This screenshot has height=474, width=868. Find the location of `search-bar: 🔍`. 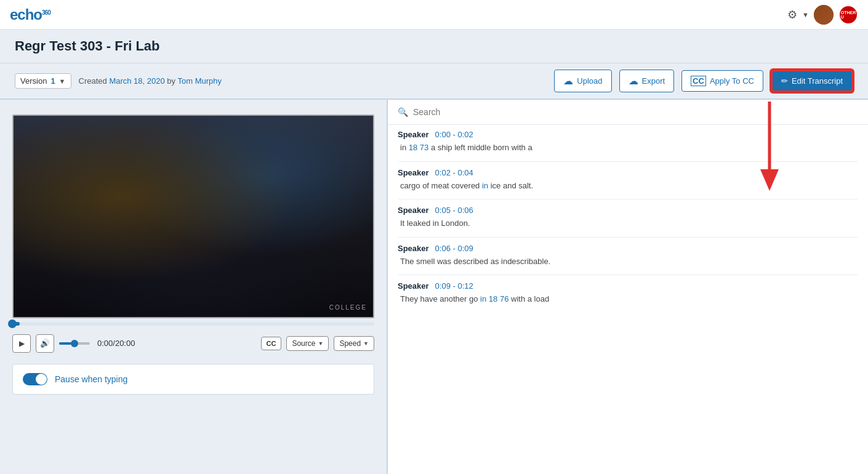

search-bar: 🔍 is located at coordinates (628, 112).